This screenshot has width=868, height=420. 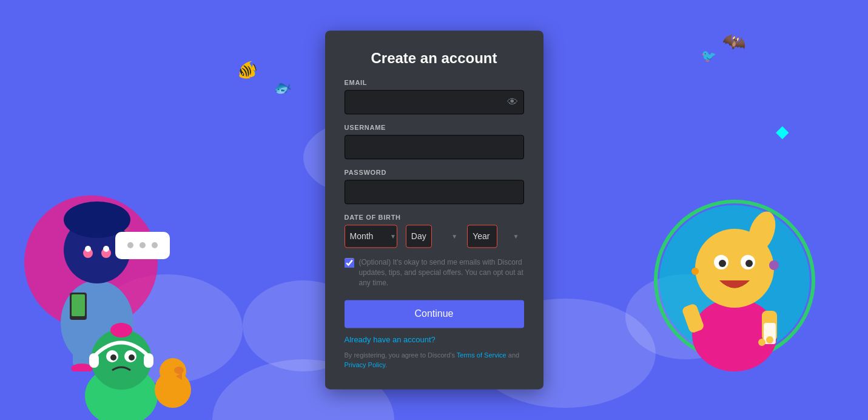 What do you see at coordinates (434, 83) in the screenshot?
I see `email-label: EMAIL` at bounding box center [434, 83].